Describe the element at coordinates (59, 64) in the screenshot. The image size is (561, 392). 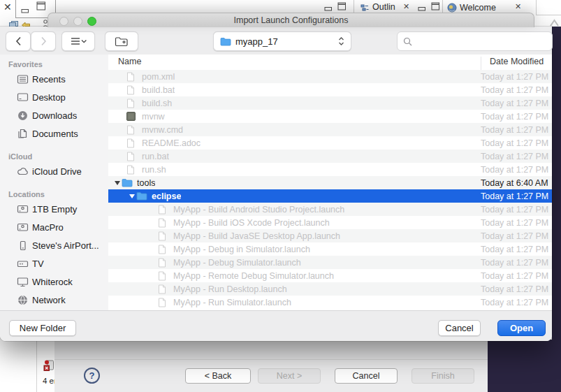
I see `sidebar-section-favorites: Favorites` at that location.